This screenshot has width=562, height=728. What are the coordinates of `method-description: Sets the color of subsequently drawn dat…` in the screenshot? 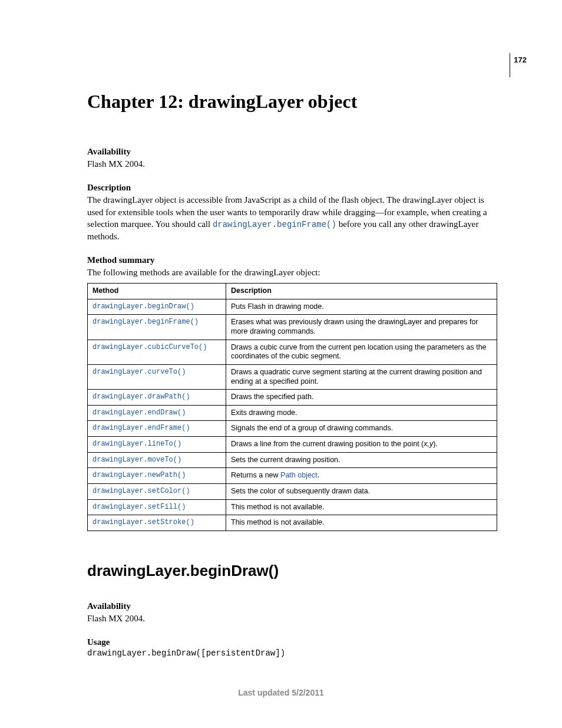 It's located at (362, 492).